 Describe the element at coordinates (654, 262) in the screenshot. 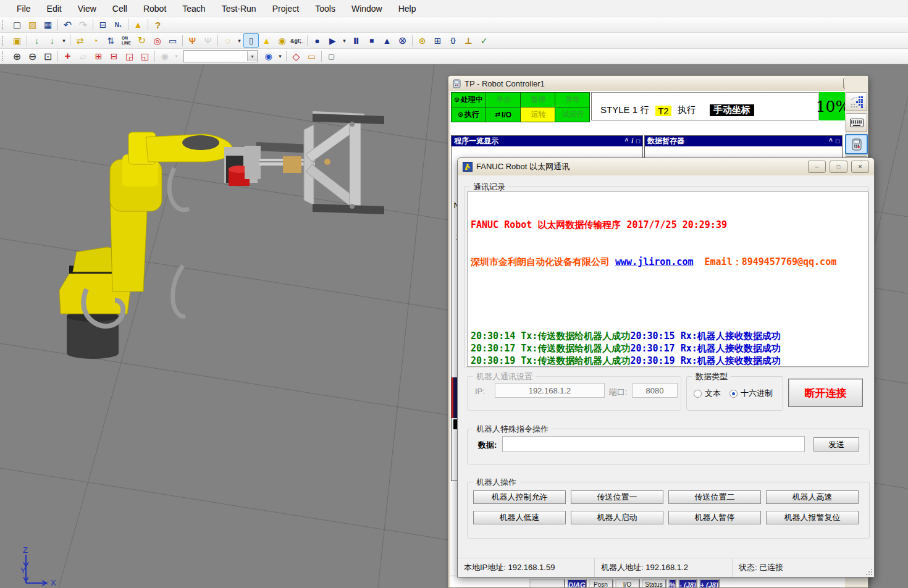

I see `log-website-link: www.jliron.com` at that location.